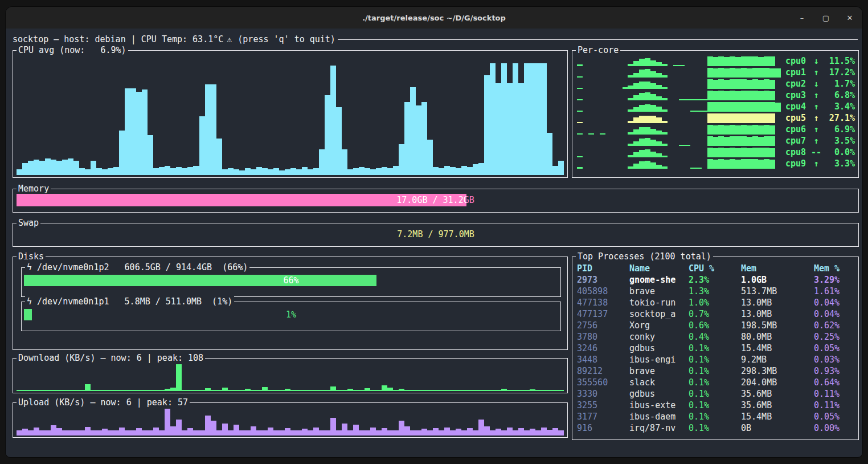  What do you see at coordinates (291, 282) in the screenshot?
I see `disk-partition-panel: ϟ /dev/nvme0n1p2 606.5GB / 914.4GB (66%)…` at bounding box center [291, 282].